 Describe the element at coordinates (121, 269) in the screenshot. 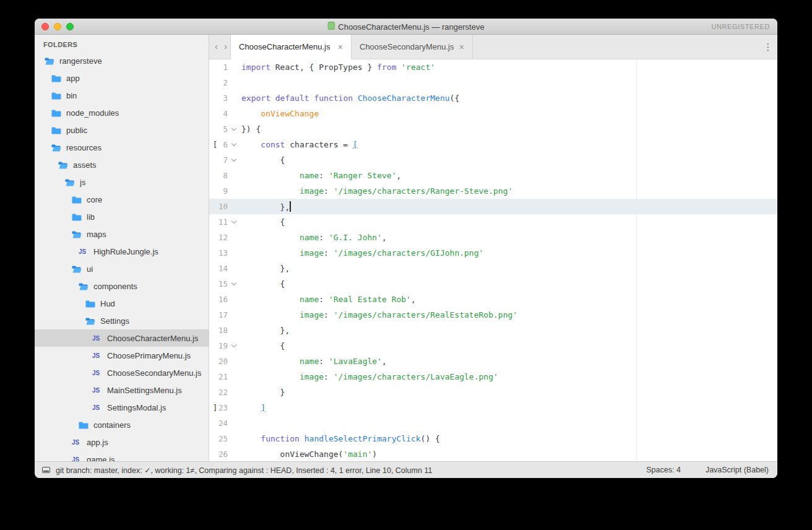

I see `folder-item-ui: ui` at that location.